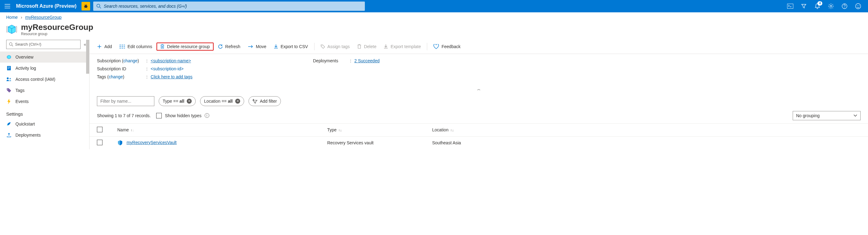  What do you see at coordinates (479, 136) in the screenshot?
I see `resources-table: Name↑↓ Type↑↓ Location↑↓ myRecoveryServi…` at bounding box center [479, 136].